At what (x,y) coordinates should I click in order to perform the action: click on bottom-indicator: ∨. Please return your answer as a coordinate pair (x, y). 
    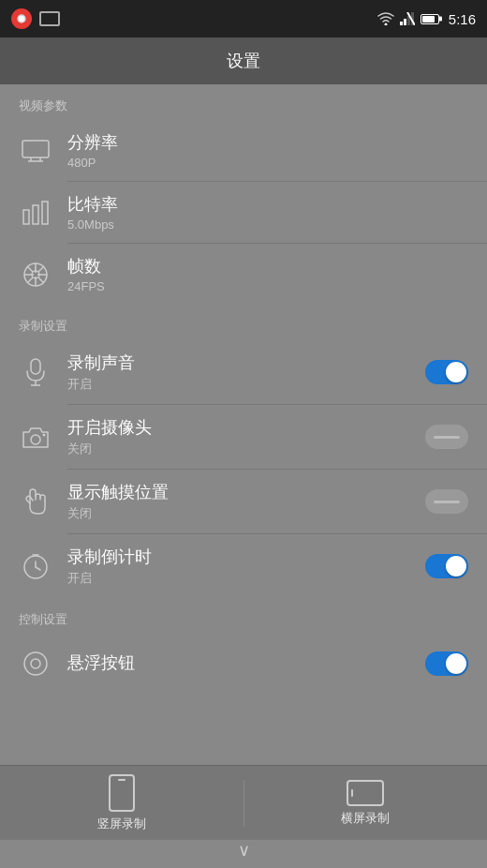
    Looking at the image, I should click on (244, 850).